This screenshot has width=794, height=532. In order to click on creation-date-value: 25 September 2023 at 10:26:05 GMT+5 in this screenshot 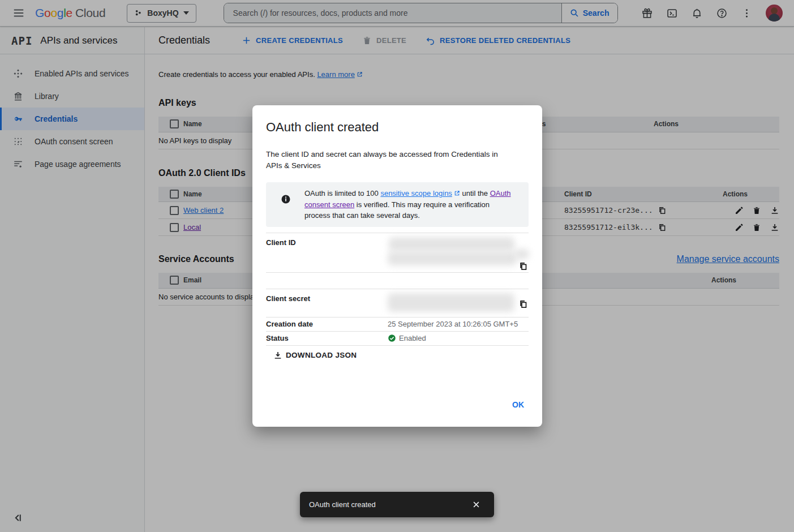, I will do `click(458, 324)`.